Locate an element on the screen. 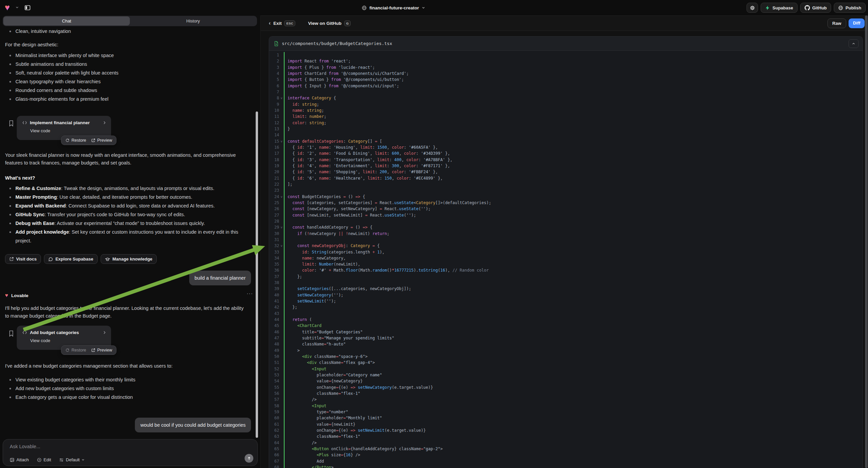 This screenshot has width=868, height=468. publish-button: Publish is located at coordinates (850, 8).